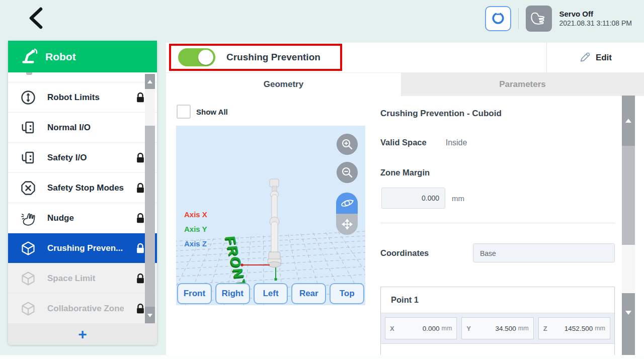 The width and height of the screenshot is (644, 359). Describe the element at coordinates (498, 329) in the screenshot. I see `point-coordinates-row: X 0.000 mm Y 34.500 mm Z 1452.500 mm` at that location.